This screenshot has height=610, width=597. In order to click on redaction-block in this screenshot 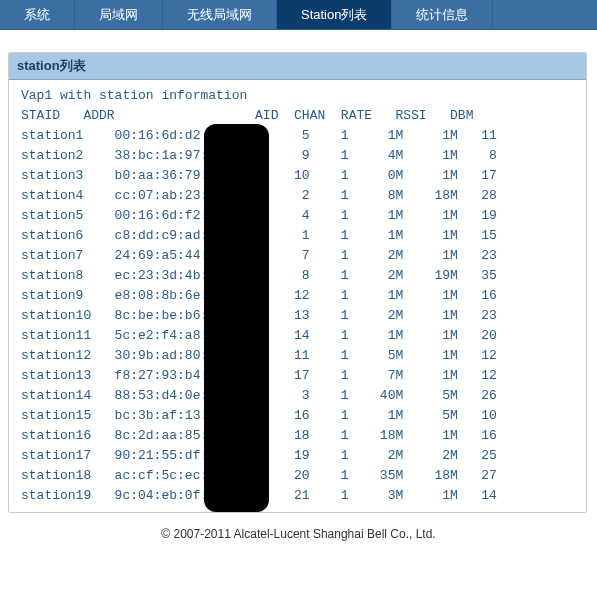, I will do `click(236, 318)`.